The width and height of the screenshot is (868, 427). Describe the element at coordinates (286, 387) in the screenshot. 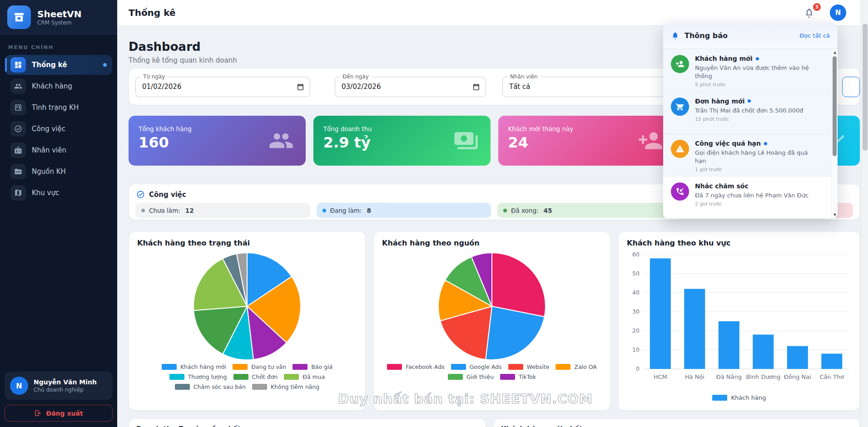

I see `legend-item: Không tiềm năng` at that location.